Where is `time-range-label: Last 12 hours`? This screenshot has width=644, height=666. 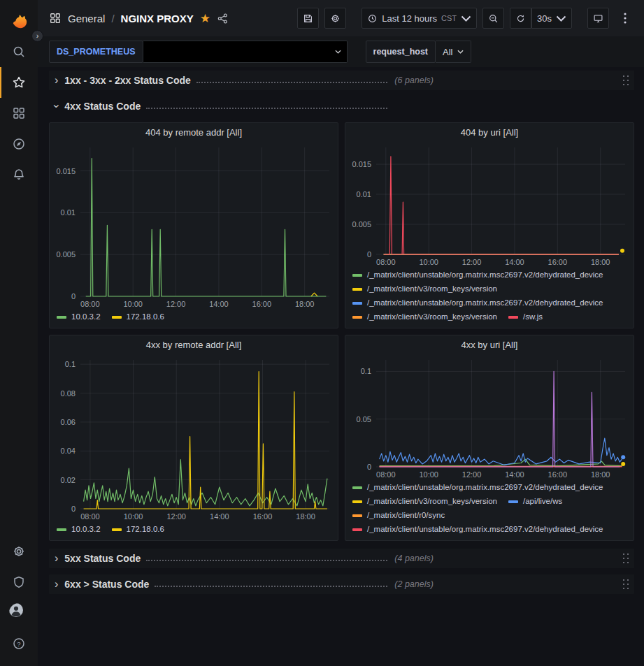
time-range-label: Last 12 hours is located at coordinates (410, 18).